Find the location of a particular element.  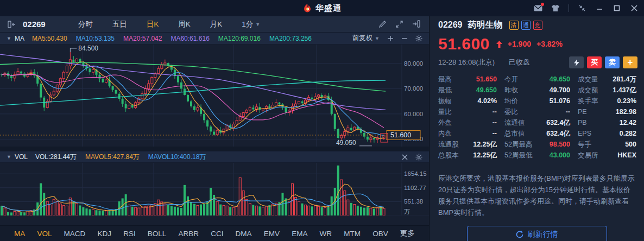

shrink-window-icon is located at coordinates (582, 8).